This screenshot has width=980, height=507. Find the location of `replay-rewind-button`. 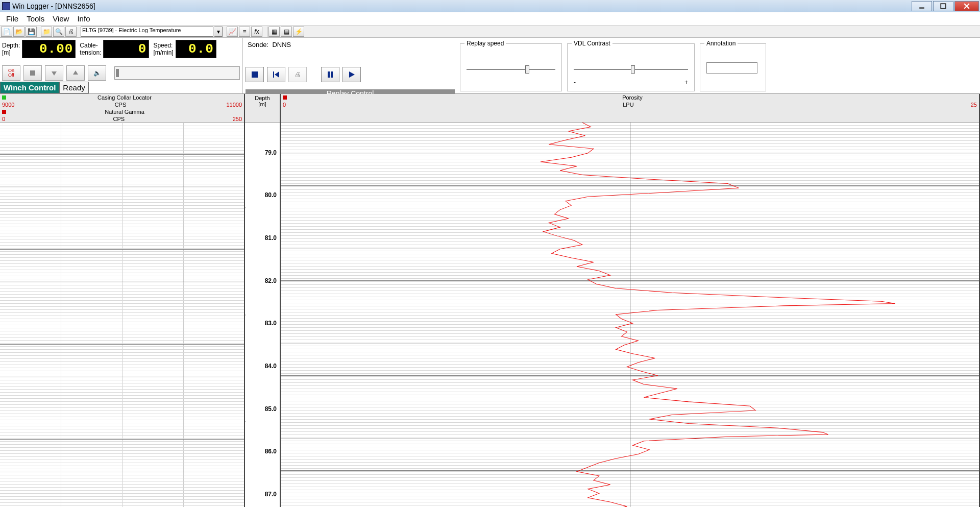

replay-rewind-button is located at coordinates (276, 75).